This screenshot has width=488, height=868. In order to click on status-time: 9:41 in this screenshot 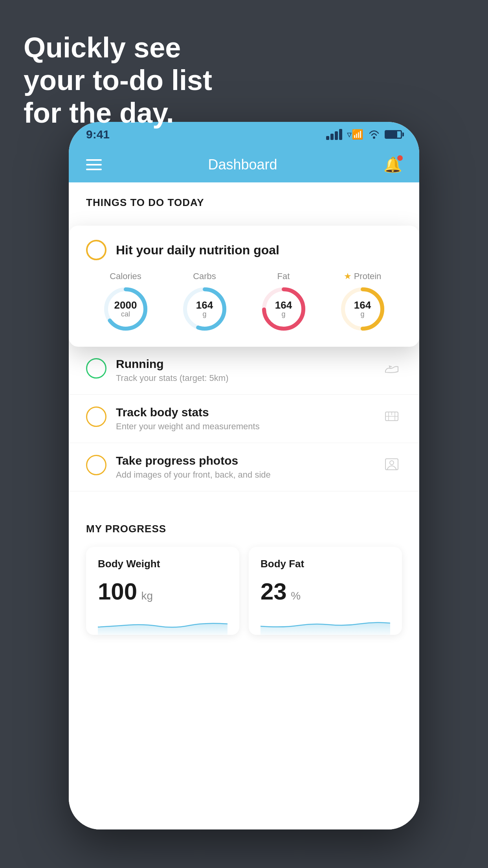, I will do `click(98, 134)`.